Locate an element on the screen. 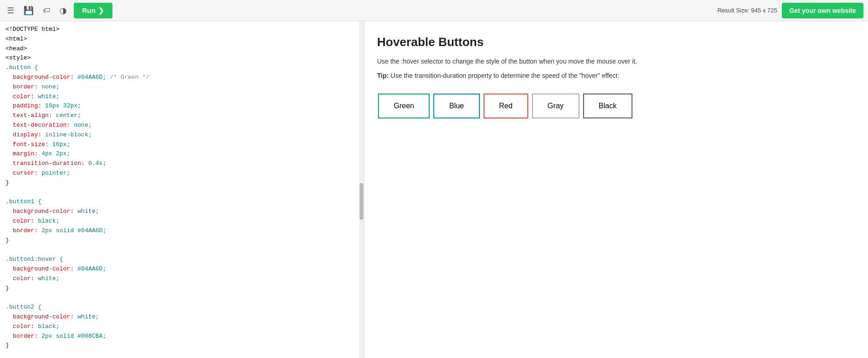  get-website-button: Get your own website is located at coordinates (822, 11).